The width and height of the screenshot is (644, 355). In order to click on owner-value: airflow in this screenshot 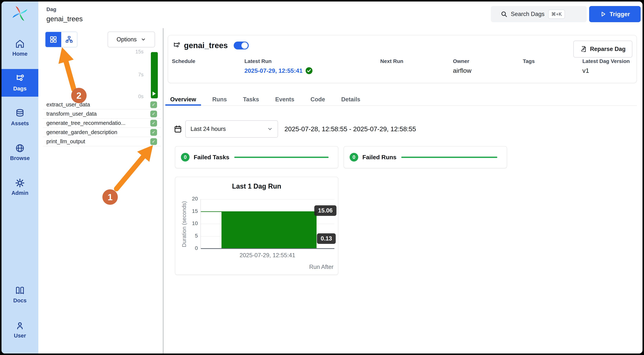, I will do `click(462, 71)`.